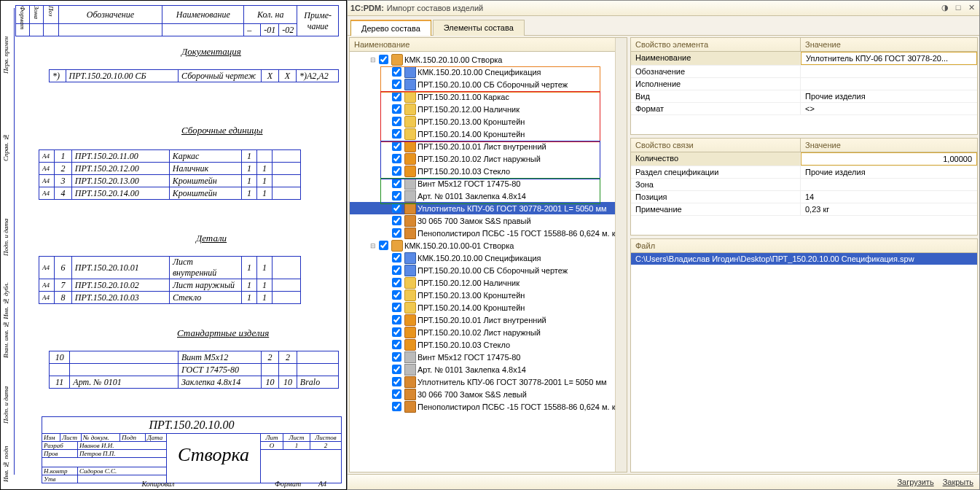  What do you see at coordinates (488, 394) in the screenshot?
I see `tree-row: 30 066 700 Замок S&S левый` at bounding box center [488, 394].